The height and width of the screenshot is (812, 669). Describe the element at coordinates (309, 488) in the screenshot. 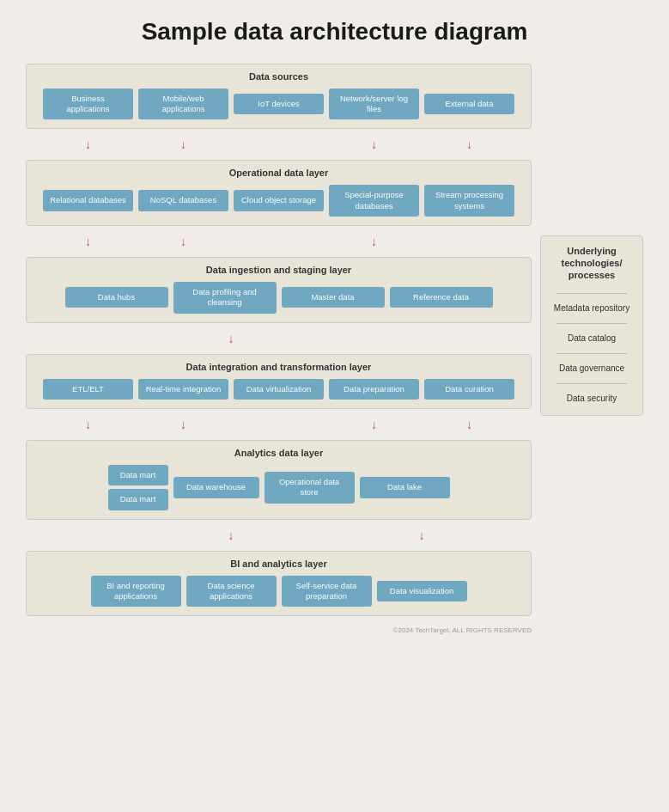

I see `node-operational-store: Operational data store` at that location.